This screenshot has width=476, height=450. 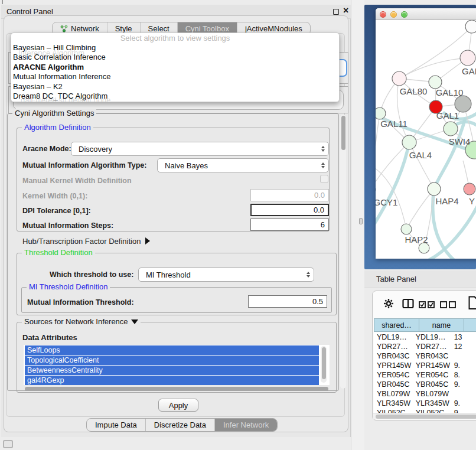 What do you see at coordinates (175, 67) in the screenshot?
I see `dropdown-item-aracne: ARACNE Algorithm` at bounding box center [175, 67].